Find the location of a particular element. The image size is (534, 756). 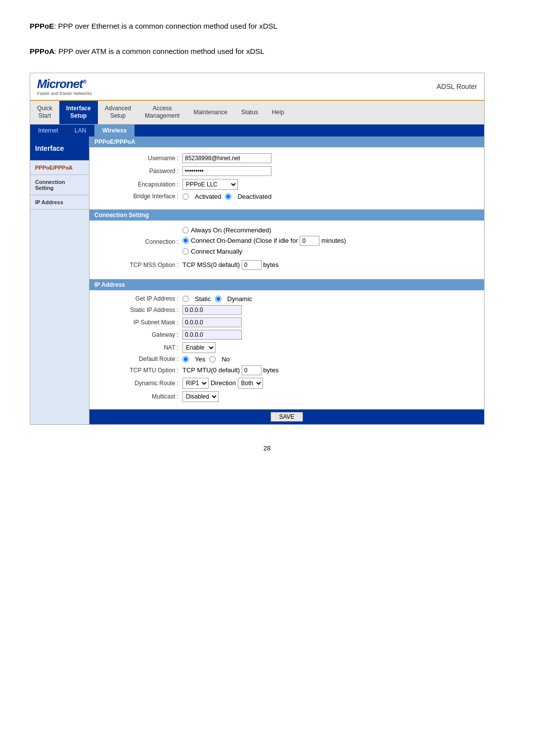

router-header: Micronet® Faster and Easier Networks ADS… is located at coordinates (257, 87).